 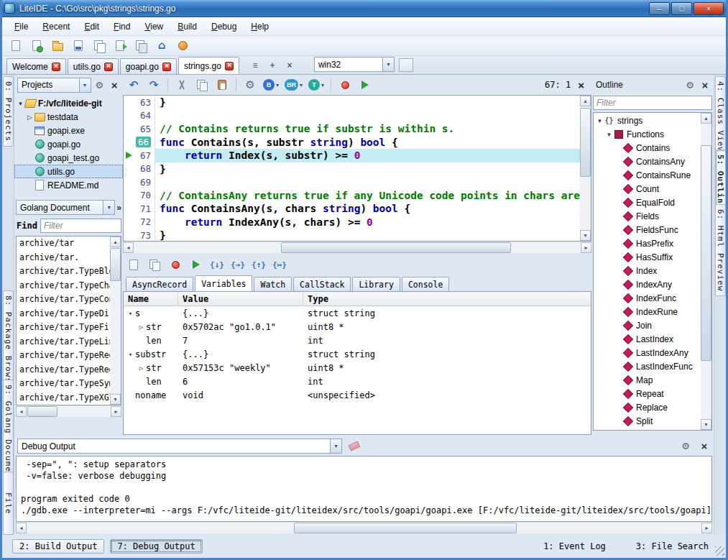 I want to click on outline-item-lastindex: LastIndex, so click(x=647, y=339).